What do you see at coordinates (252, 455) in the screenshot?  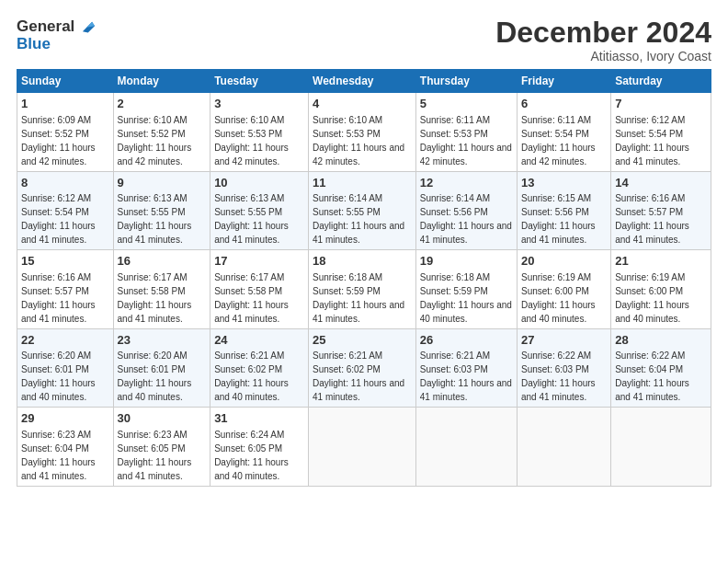 I see `day-info: Sunrise: 6:24 AMSunset: 6:05 PMDaylight:…` at bounding box center [252, 455].